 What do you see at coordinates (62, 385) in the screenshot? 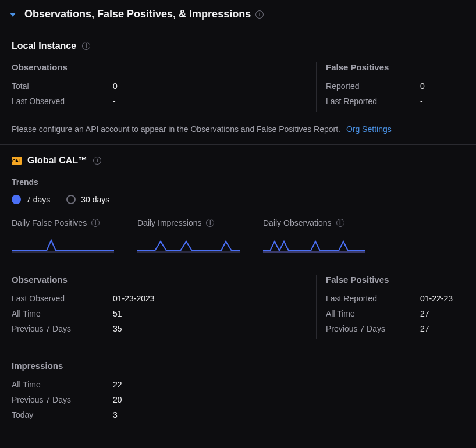
I see `label-imp-all-time: All Time` at bounding box center [62, 385].